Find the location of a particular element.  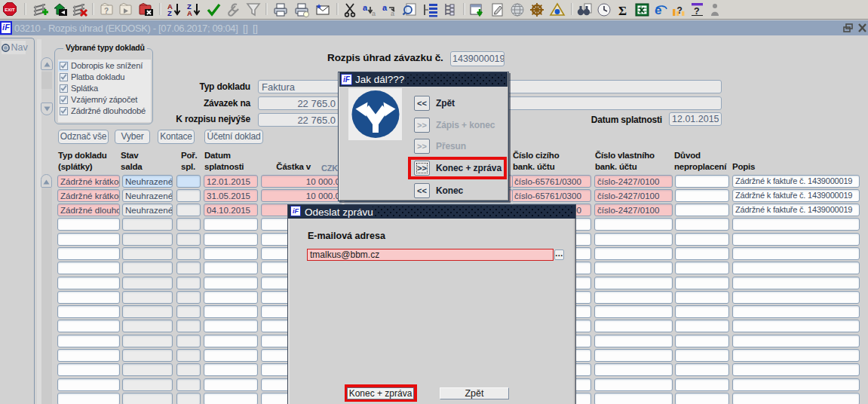

svg-text: e is located at coordinates (658, 11).